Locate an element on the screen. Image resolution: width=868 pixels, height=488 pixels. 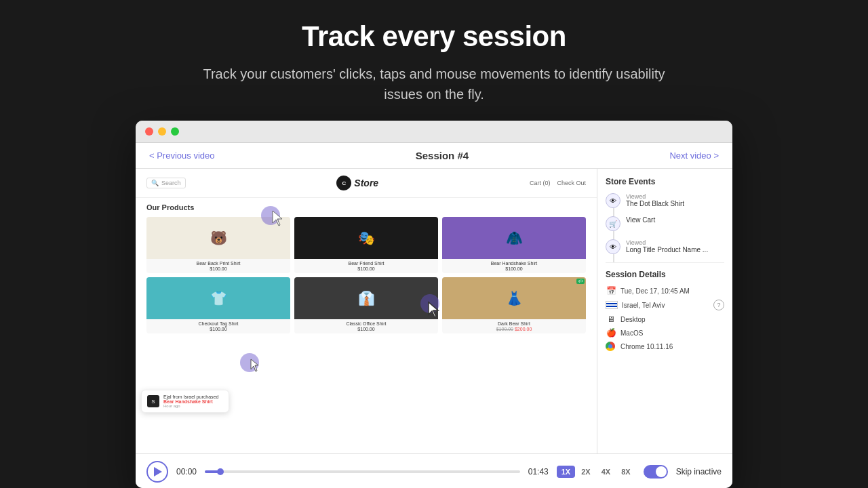
products-heading: Our Products is located at coordinates (366, 207).